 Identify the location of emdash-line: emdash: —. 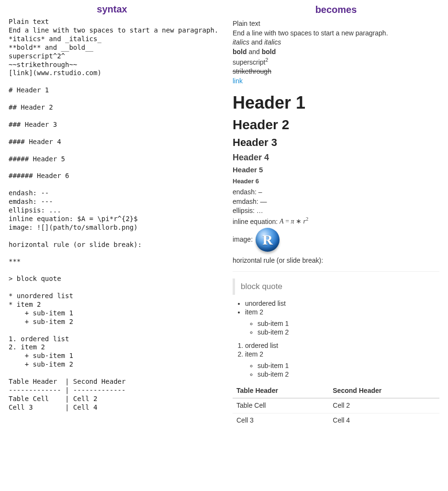
(336, 202).